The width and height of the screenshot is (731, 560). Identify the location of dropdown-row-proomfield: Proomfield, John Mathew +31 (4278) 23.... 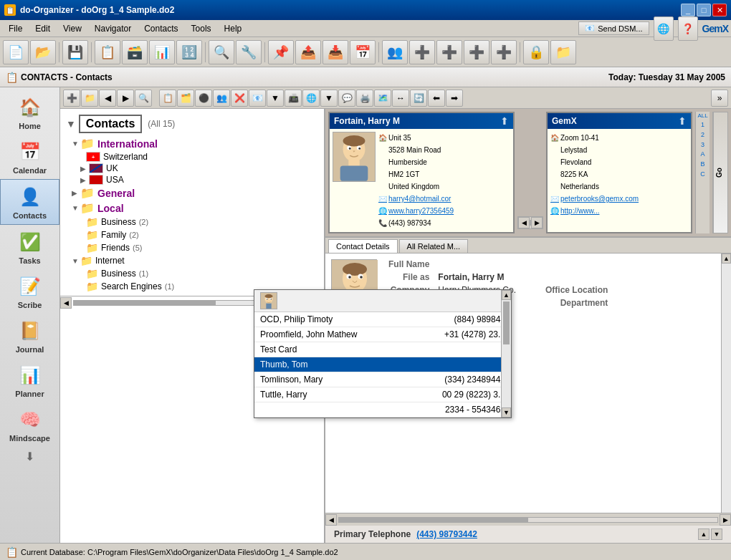
(419, 335).